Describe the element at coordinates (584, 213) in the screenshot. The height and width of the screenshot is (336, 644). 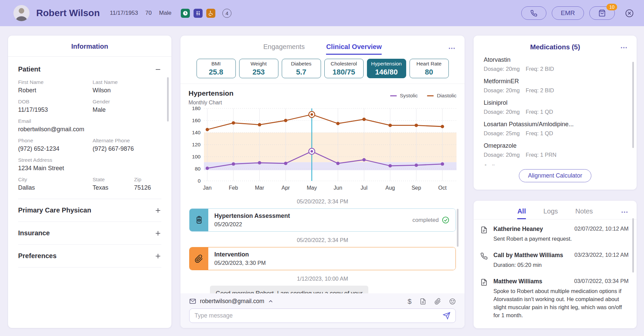
I see `activity-tab: Notes` at that location.